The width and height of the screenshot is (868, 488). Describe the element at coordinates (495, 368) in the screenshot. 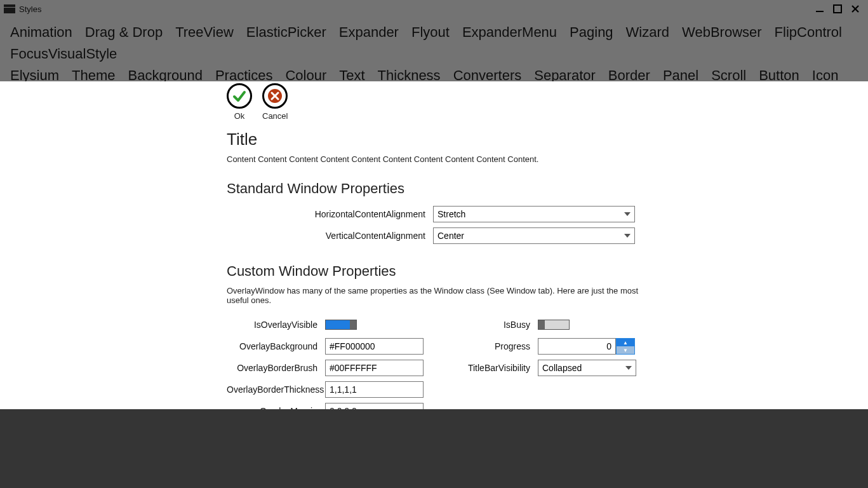

I see `titlebar-visibility-label: TitleBarVisibility` at that location.